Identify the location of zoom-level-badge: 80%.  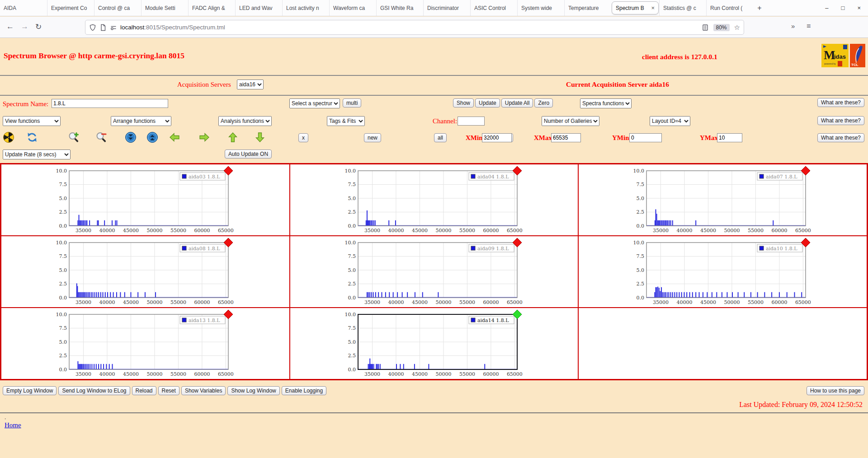
(722, 28).